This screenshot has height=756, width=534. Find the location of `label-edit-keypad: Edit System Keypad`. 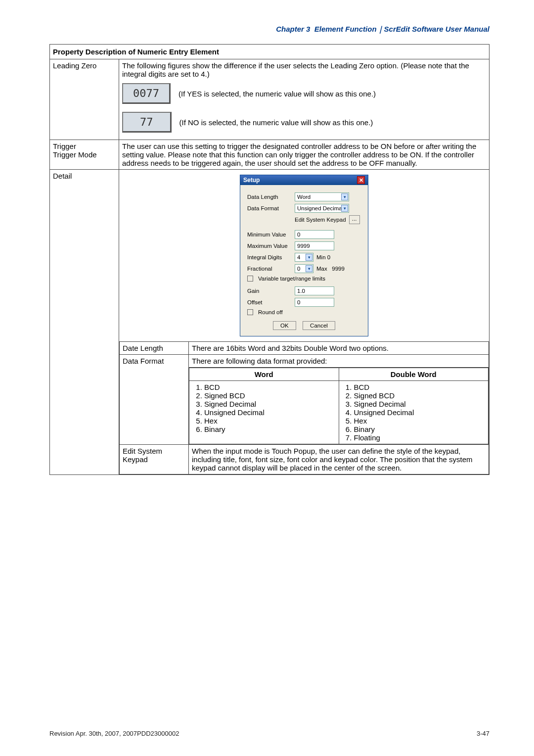

label-edit-keypad: Edit System Keypad is located at coordinates (320, 220).